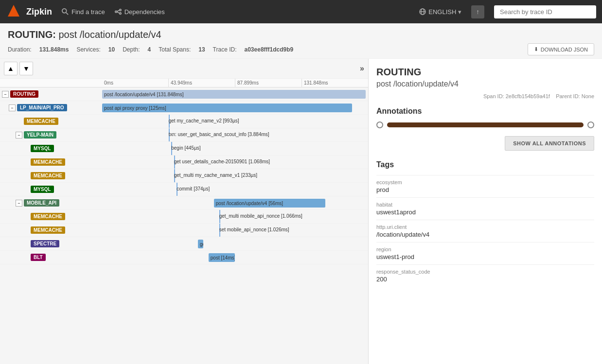 The image size is (602, 364). I want to click on duration-value: 131.848ms, so click(54, 50).